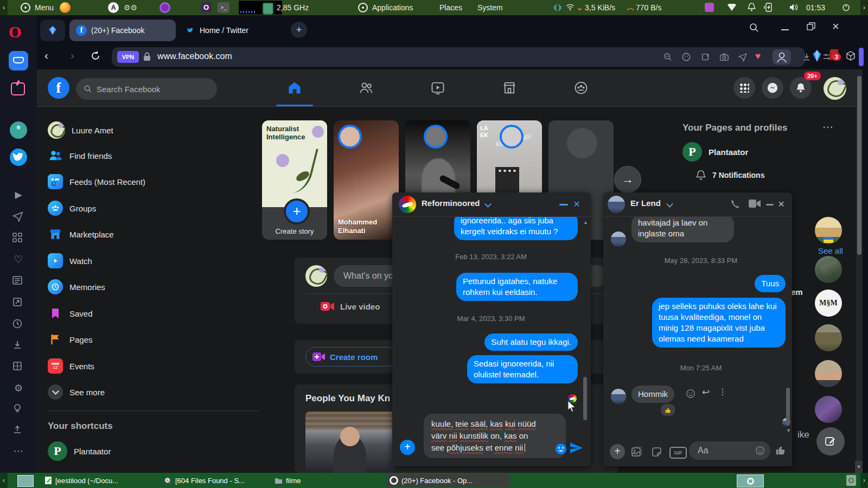  I want to click on new-tab-button: +, so click(299, 30).